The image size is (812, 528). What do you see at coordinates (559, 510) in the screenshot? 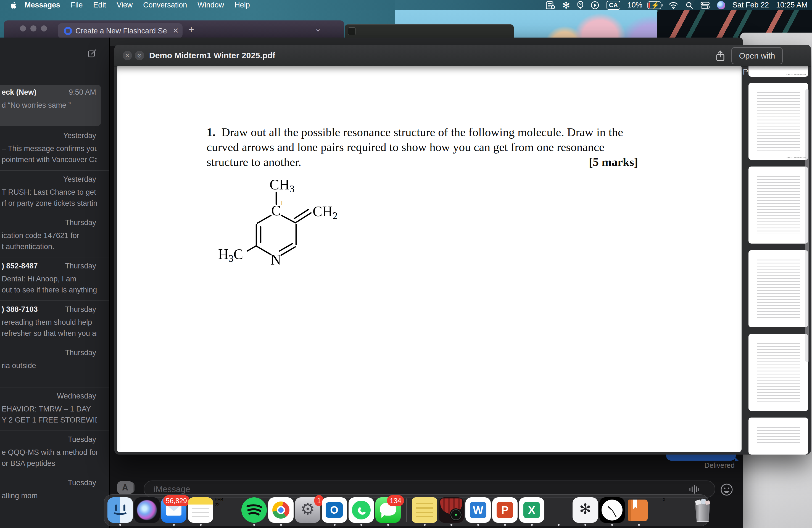
I see `dock-icon-beach-photos` at bounding box center [559, 510].